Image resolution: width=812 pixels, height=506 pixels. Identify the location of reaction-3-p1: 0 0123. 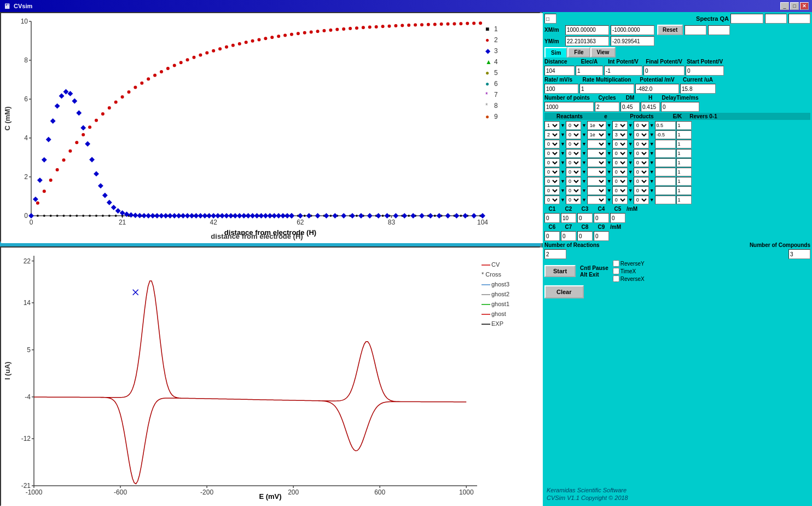
(620, 153).